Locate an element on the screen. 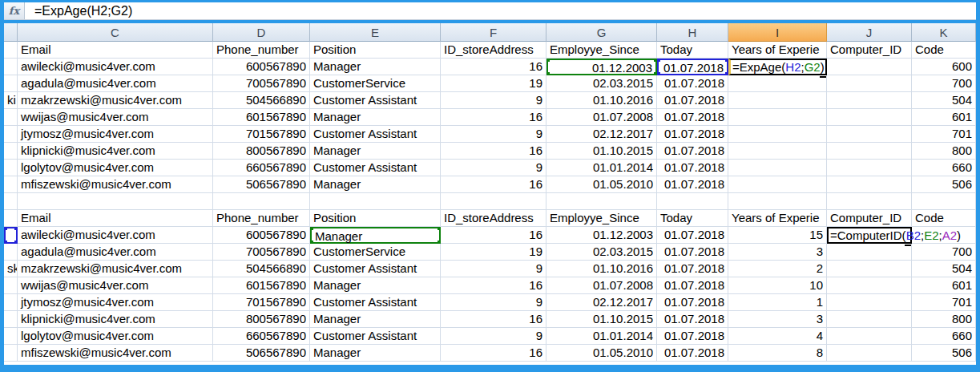 The image size is (980, 372). cell: 15 is located at coordinates (777, 236).